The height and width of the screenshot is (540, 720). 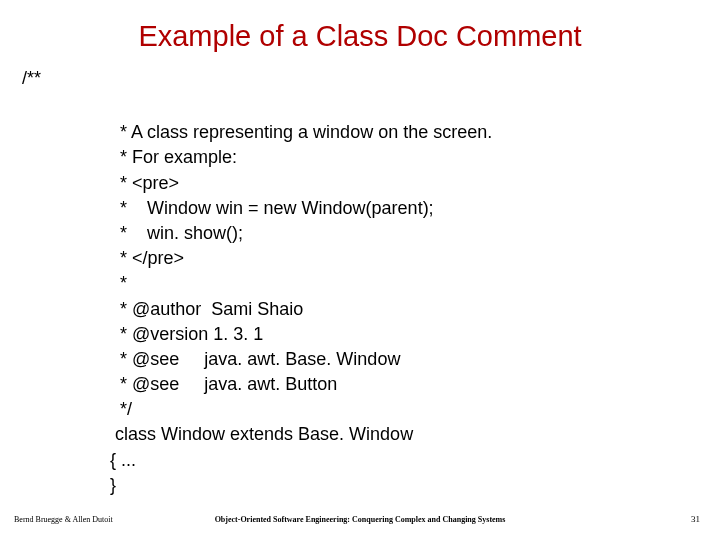 What do you see at coordinates (32, 78) in the screenshot?
I see `comment-opener: /**` at bounding box center [32, 78].